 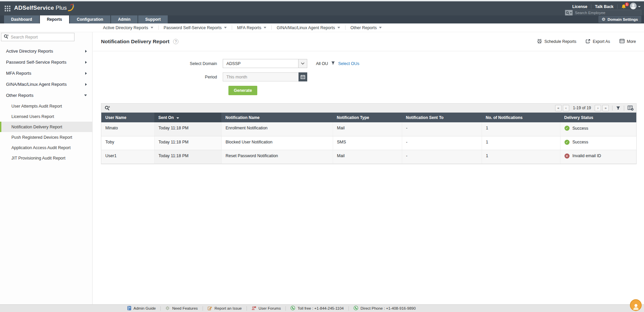 I want to click on tab-configuration: Configuration, so click(x=90, y=19).